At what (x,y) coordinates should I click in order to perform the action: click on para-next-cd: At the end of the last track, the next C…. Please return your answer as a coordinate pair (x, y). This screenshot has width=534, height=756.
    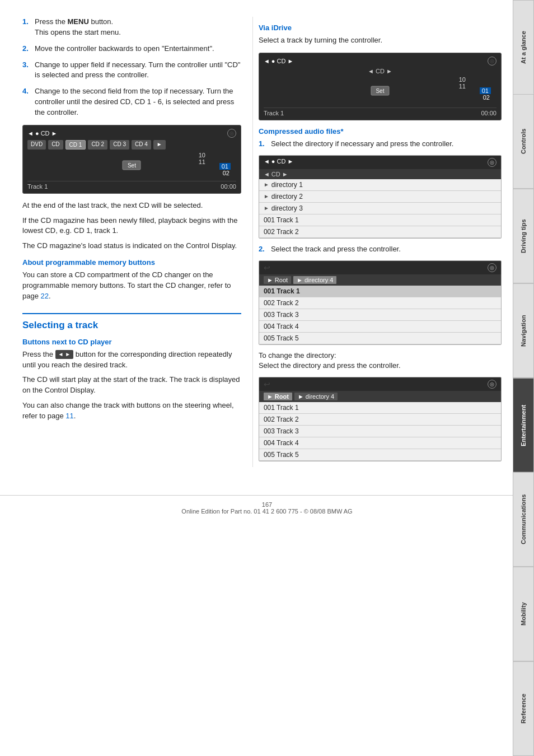
    Looking at the image, I should click on (132, 206).